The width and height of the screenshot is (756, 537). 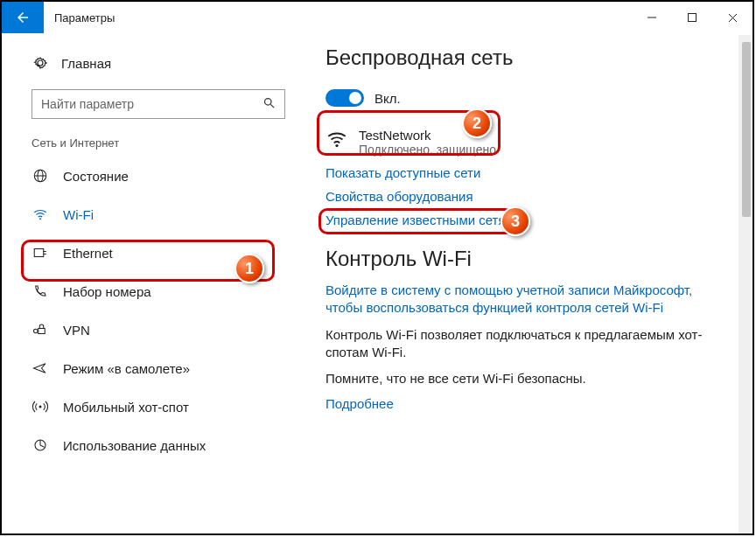 What do you see at coordinates (88, 104) in the screenshot?
I see `search-placeholder: Найти параметр` at bounding box center [88, 104].